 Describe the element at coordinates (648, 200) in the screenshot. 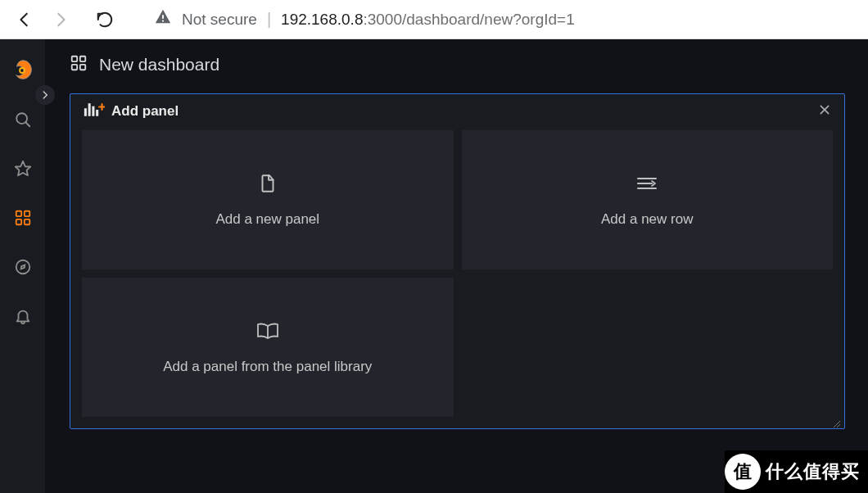

I see `add-new-row-card: Add a new row` at that location.